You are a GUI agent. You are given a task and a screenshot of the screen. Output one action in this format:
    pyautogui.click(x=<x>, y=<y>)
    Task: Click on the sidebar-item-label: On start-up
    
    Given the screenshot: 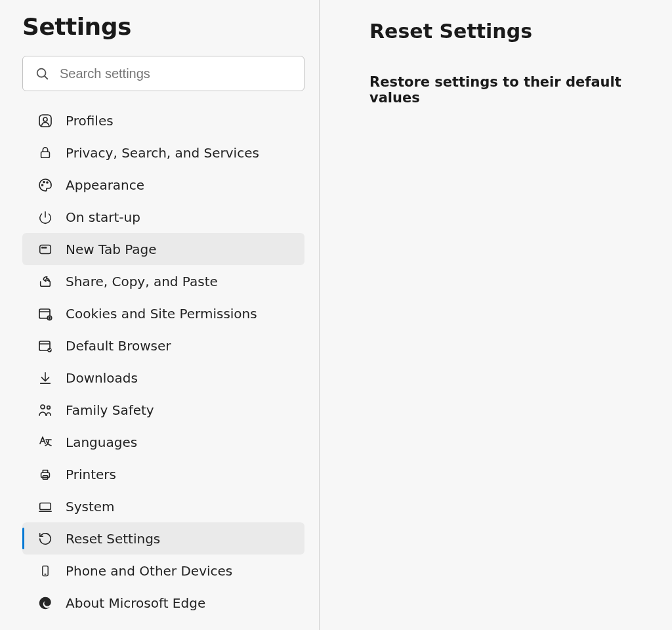 What is the action you would take?
    pyautogui.click(x=103, y=217)
    